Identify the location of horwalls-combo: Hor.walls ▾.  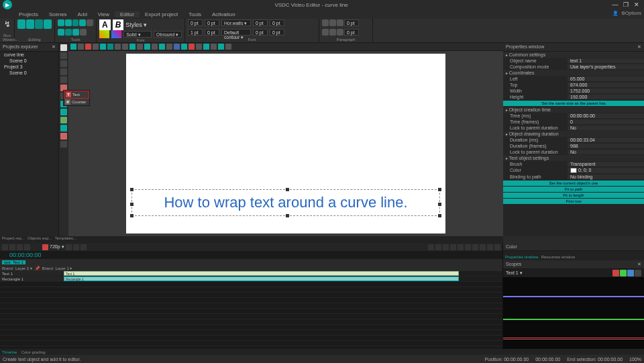
(236, 23).